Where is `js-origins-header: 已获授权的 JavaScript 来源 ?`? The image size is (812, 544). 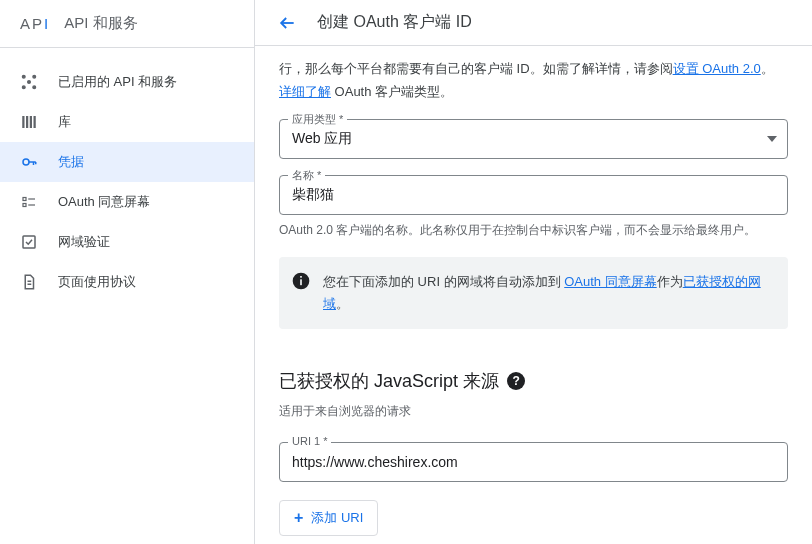
js-origins-header: 已获授权的 JavaScript 来源 ? is located at coordinates (534, 381).